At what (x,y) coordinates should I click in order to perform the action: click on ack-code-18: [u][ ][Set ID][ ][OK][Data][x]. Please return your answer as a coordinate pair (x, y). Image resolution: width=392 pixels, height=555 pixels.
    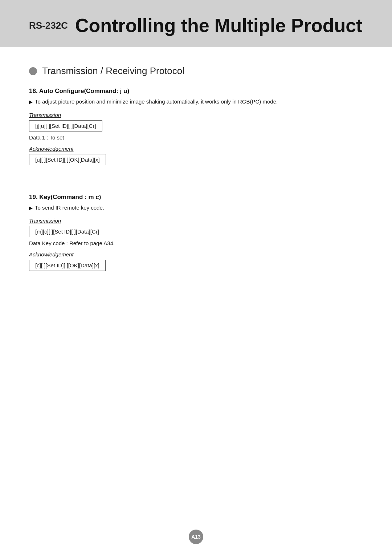
    Looking at the image, I should click on (68, 160).